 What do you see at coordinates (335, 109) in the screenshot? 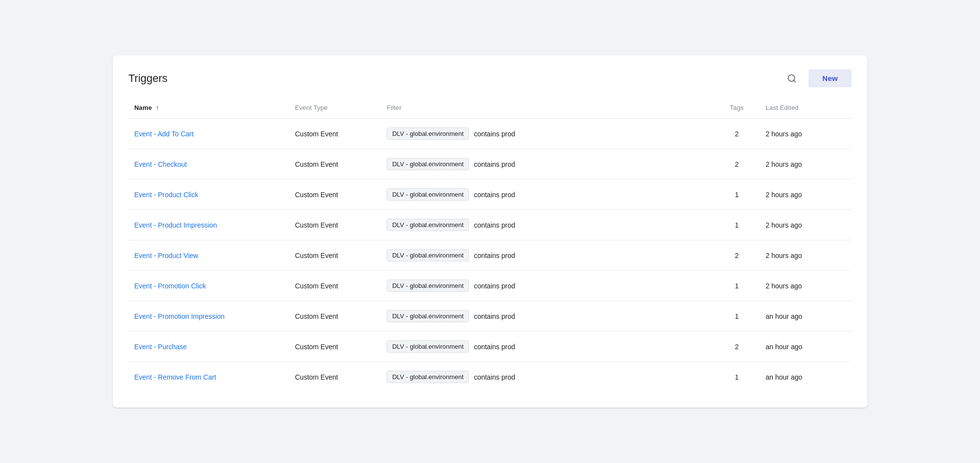
I see `column-header-event-type: Event Type` at bounding box center [335, 109].